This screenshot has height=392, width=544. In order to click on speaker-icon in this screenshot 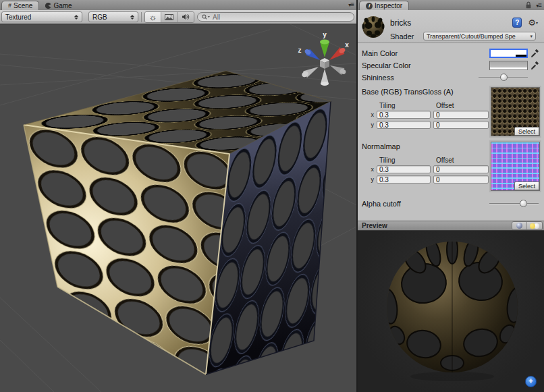, I will do `click(186, 17)`.